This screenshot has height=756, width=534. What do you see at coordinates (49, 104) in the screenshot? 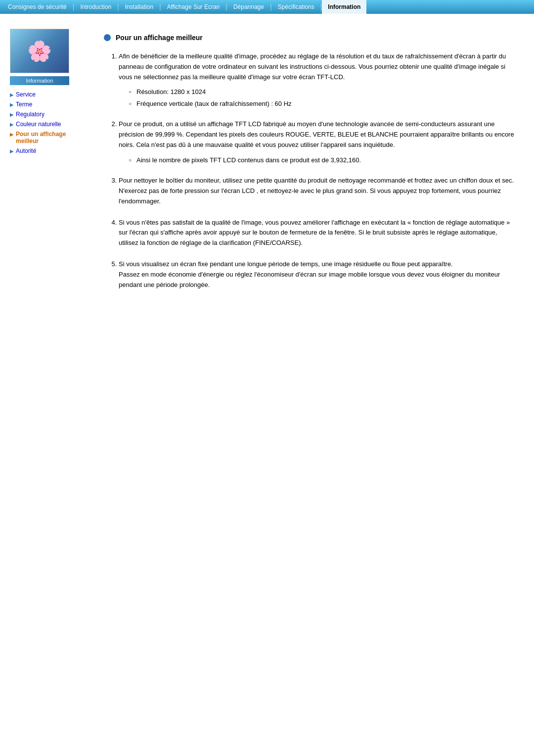
I see `sidebar-nav-item-terme: ▶Terme` at bounding box center [49, 104].